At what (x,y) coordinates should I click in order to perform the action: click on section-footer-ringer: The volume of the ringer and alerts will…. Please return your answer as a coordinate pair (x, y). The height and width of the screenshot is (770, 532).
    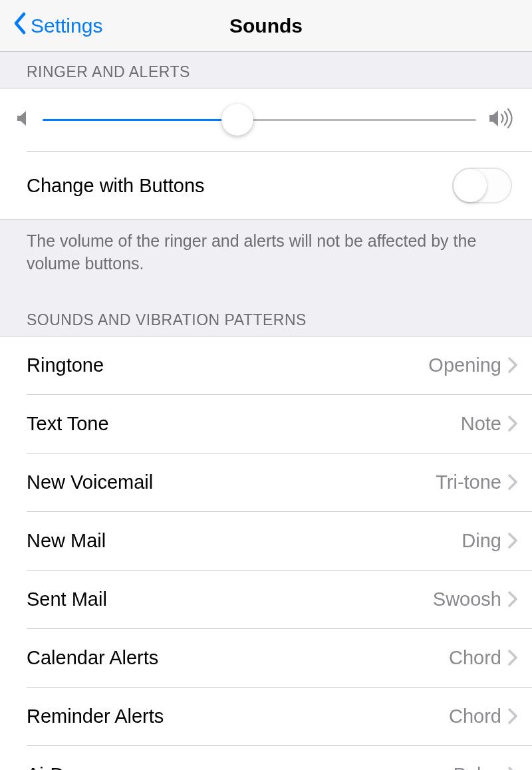
    Looking at the image, I should click on (266, 253).